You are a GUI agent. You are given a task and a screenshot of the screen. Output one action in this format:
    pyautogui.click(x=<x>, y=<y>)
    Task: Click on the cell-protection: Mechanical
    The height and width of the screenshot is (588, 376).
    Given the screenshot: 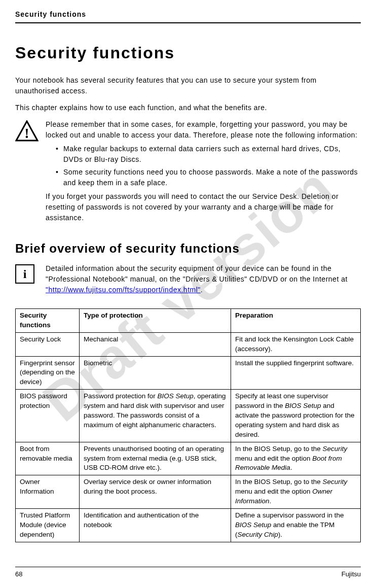 What is the action you would take?
    pyautogui.click(x=155, y=344)
    